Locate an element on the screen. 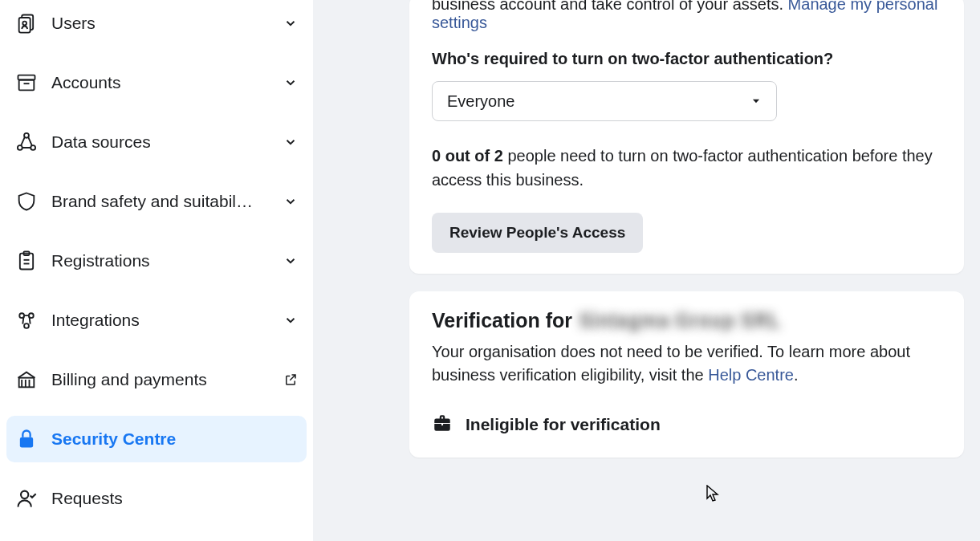  billing-icon is located at coordinates (26, 380).